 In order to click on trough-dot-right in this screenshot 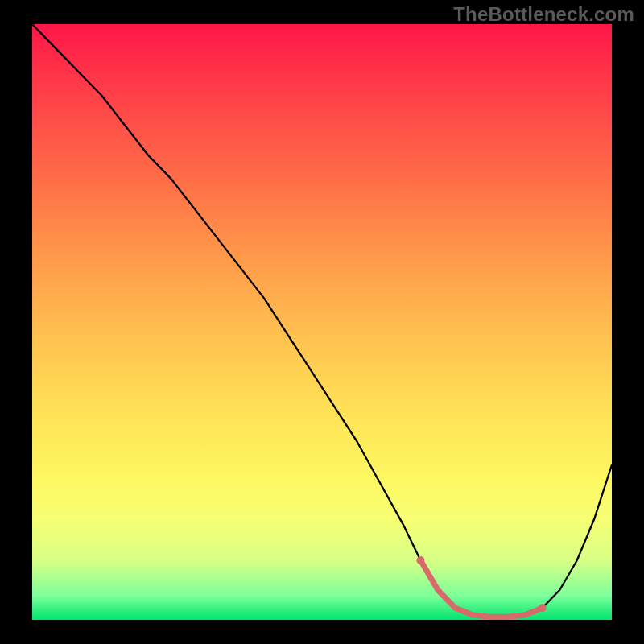, I will do `click(543, 608)`.